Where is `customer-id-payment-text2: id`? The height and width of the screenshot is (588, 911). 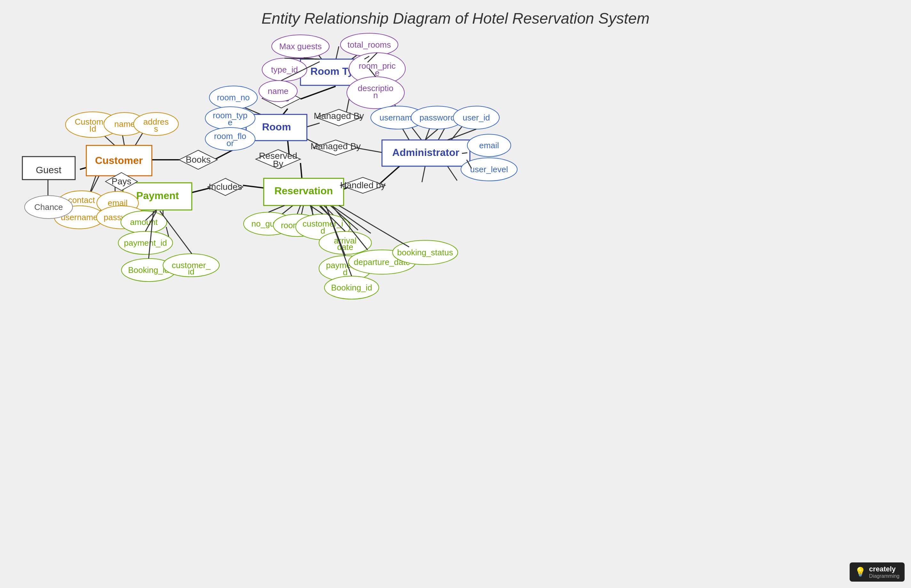 customer-id-payment-text2: id is located at coordinates (191, 272).